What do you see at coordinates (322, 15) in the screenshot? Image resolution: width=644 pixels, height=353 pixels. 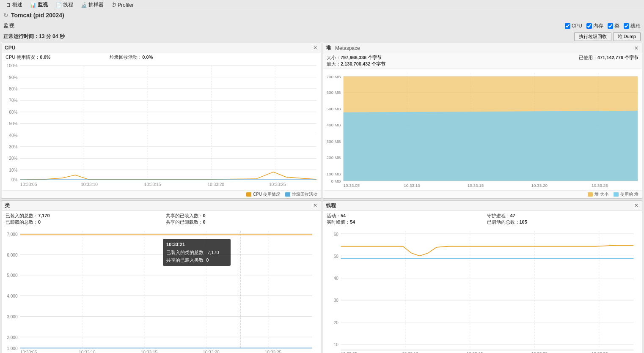 I see `title-bar: ↻ Tomcat (pid 20024)` at bounding box center [322, 15].